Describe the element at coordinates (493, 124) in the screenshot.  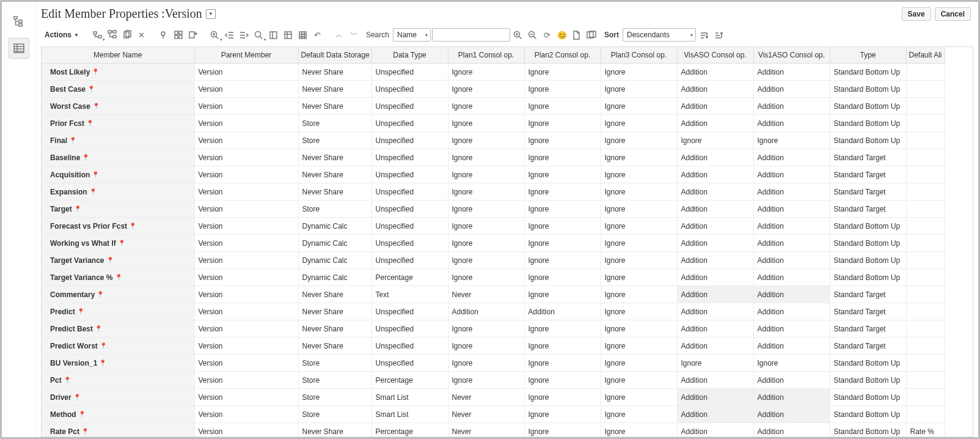
I see `table-row: Prior Fcst📍VersionStoreUnspecifiedIgnore…` at that location.